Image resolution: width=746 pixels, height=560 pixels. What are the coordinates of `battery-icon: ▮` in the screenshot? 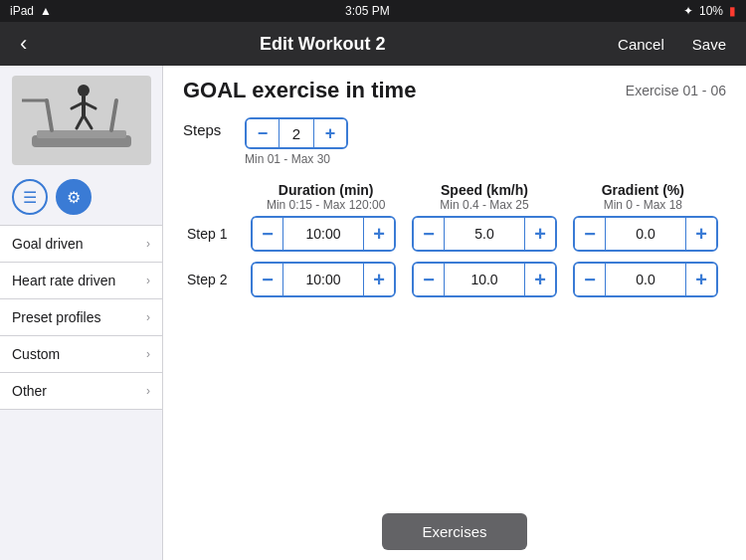 It's located at (732, 11).